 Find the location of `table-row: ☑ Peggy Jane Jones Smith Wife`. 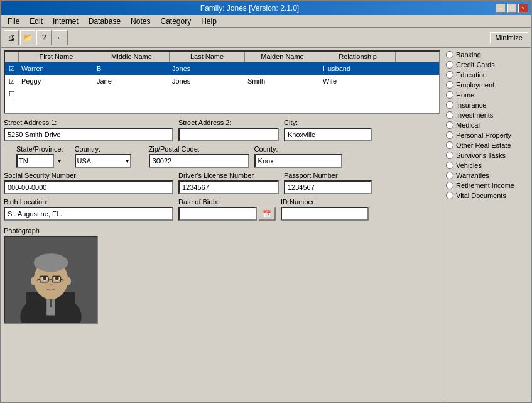

table-row: ☑ Peggy Jane Jones Smith Wife is located at coordinates (222, 81).